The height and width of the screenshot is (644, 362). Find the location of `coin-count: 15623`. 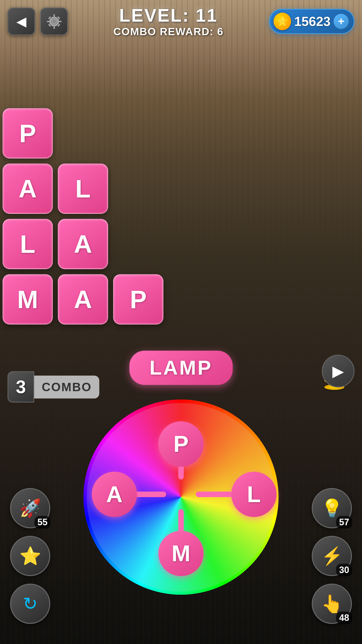

coin-count: 15623 is located at coordinates (312, 21).